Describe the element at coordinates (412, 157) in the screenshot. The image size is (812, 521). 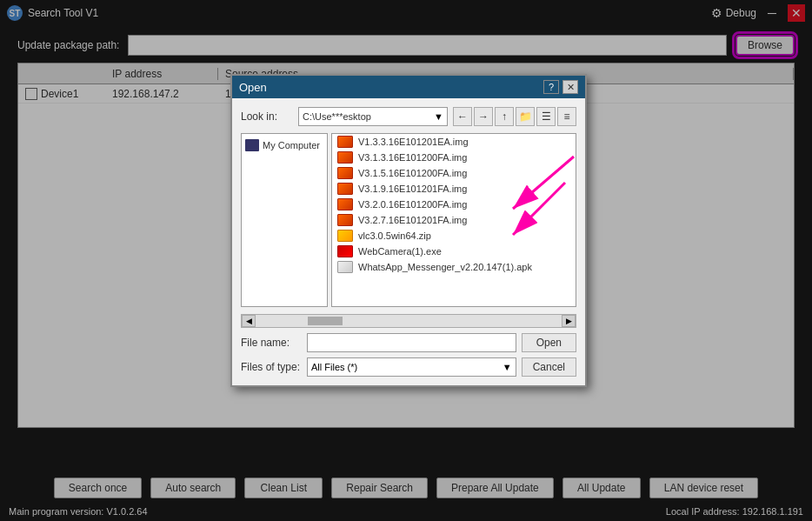
I see `file-name: V3.1.3.16E101200FA.img` at that location.